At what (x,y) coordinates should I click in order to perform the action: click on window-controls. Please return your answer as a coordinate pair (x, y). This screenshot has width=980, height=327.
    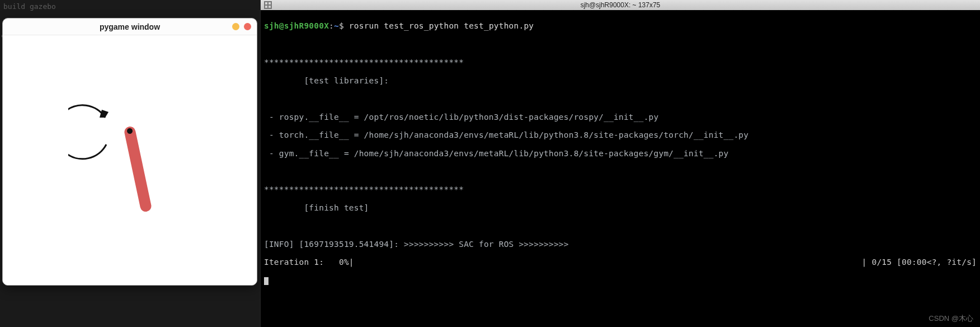
    Looking at the image, I should click on (242, 27).